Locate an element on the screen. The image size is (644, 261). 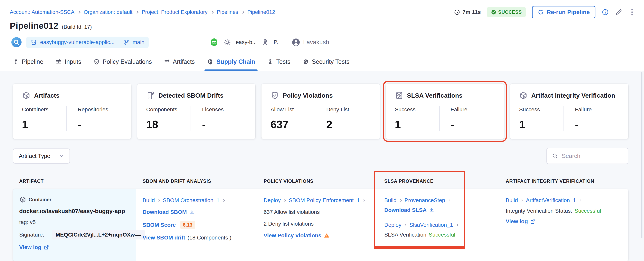
status-text: SUCCESS is located at coordinates (510, 12).